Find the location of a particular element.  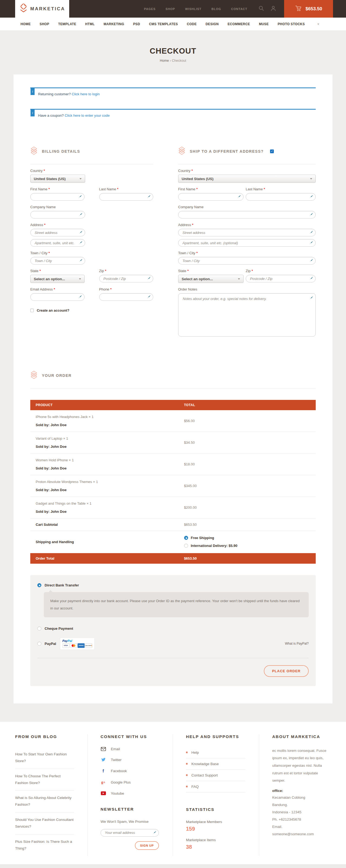

blog-post-link: How To Start Your Own Fashion Store? is located at coordinates (44, 758).